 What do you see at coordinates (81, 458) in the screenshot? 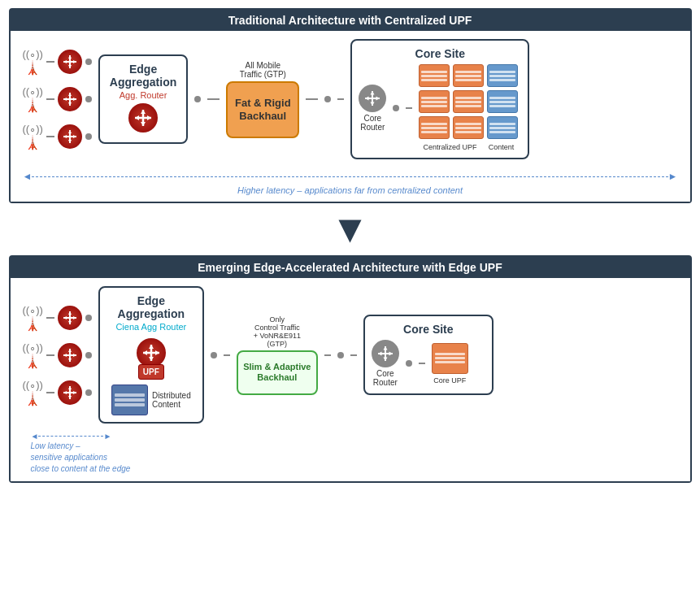
I see `bottom-latency-text: Low latency – sensitive applications clo…` at bounding box center [81, 458].